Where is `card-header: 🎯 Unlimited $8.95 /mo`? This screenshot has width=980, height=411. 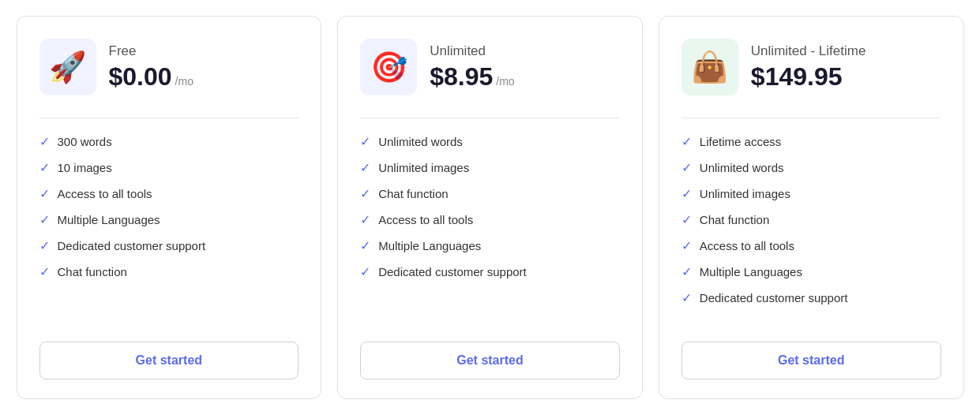 card-header: 🎯 Unlimited $8.95 /mo is located at coordinates (490, 67).